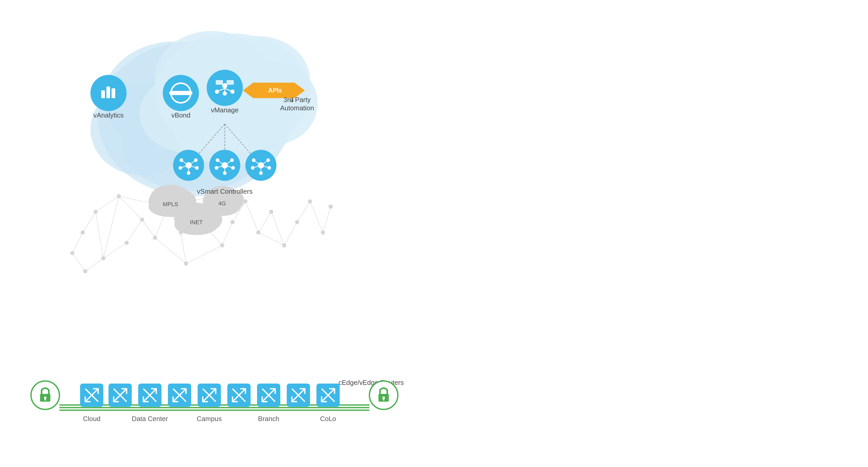  I want to click on cloud-label: Cloud, so click(92, 418).